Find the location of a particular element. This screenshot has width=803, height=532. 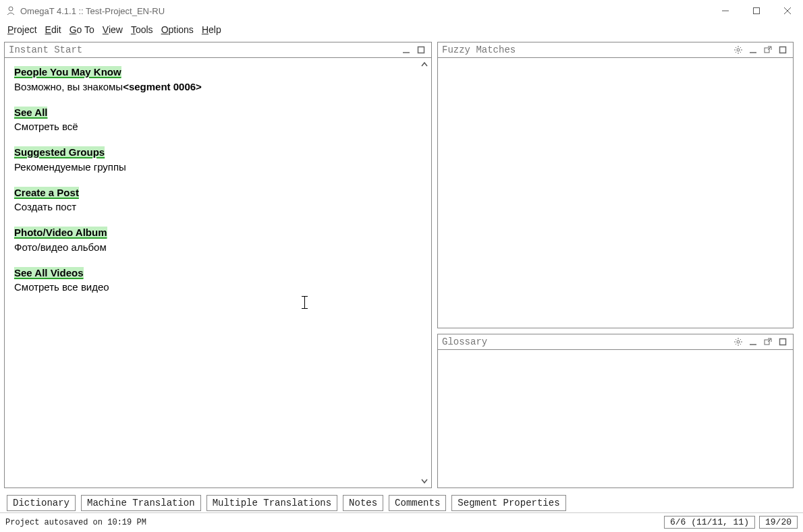

editor-panel-title: Instant Start is located at coordinates (46, 50).